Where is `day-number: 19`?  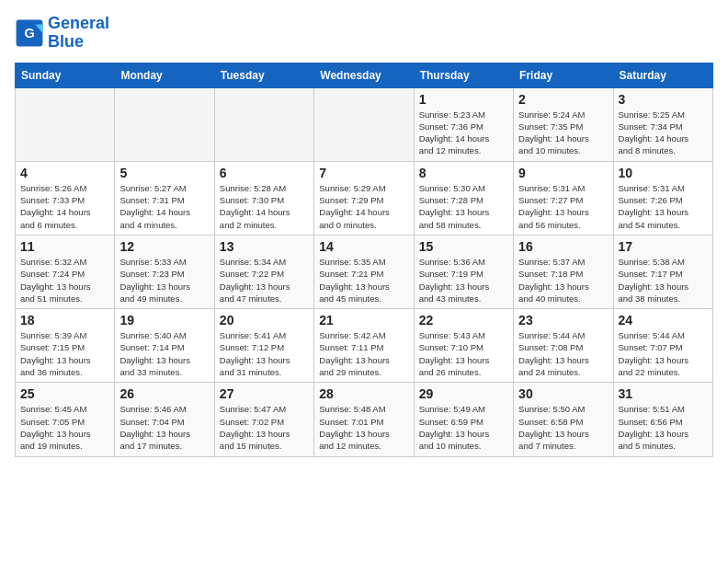
day-number: 19 is located at coordinates (164, 320).